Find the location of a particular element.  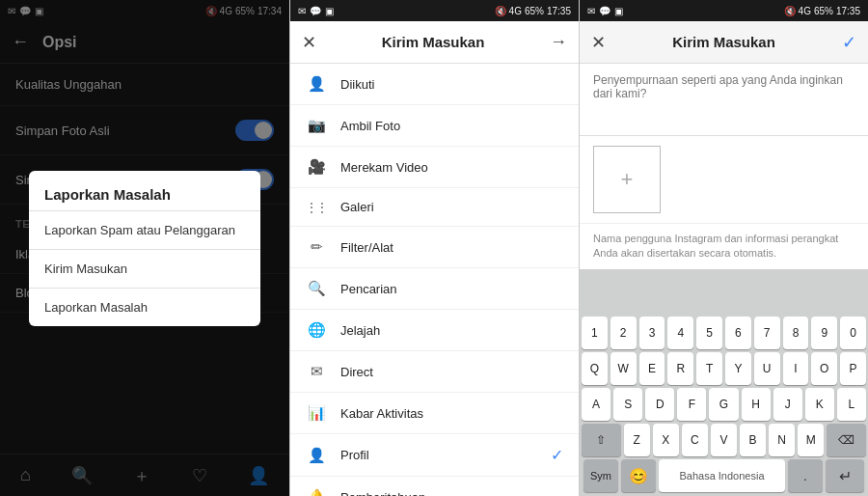

kb-key-8: 8 is located at coordinates (797, 333).